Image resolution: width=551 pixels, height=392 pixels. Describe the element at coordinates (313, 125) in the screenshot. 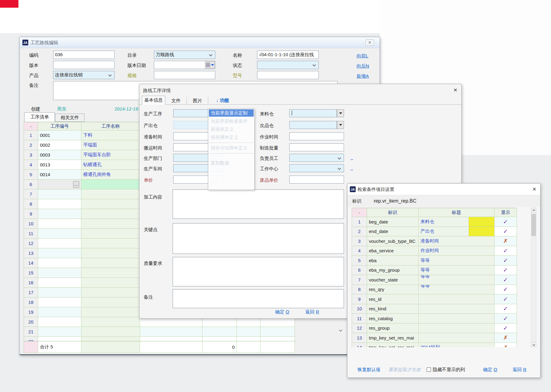

I see `defect-warehouse-field` at that location.